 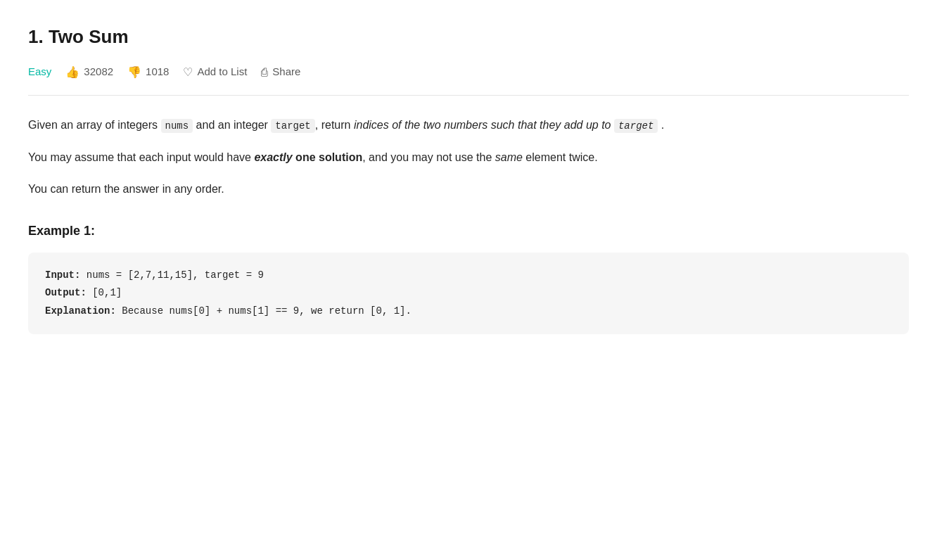 I want to click on example1-input-value: nums = [2,7,11,15], target = 9, so click(x=175, y=275).